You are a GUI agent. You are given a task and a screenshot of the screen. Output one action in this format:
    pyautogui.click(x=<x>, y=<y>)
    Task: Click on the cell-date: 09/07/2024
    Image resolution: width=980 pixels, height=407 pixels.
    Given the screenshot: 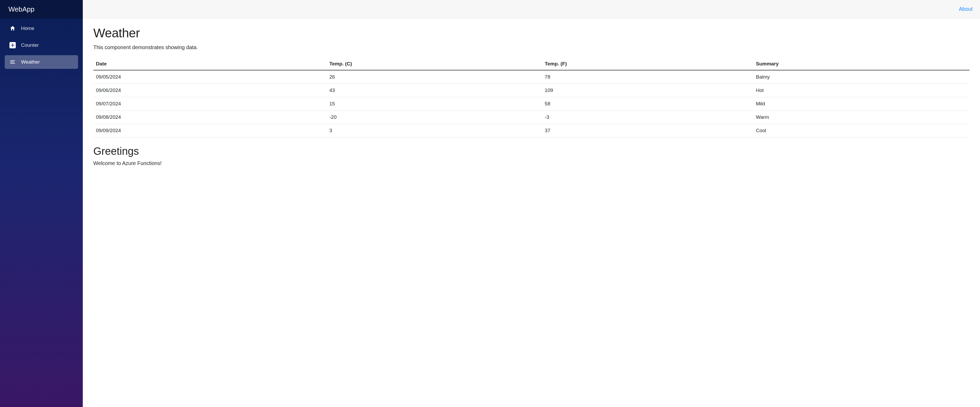 What is the action you would take?
    pyautogui.click(x=210, y=104)
    